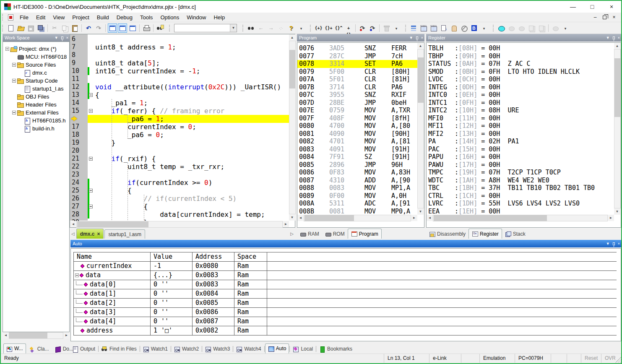  Describe the element at coordinates (125, 234) in the screenshot. I see `editor-tab-startup1-l-asm: startup1_l.asm` at that location.